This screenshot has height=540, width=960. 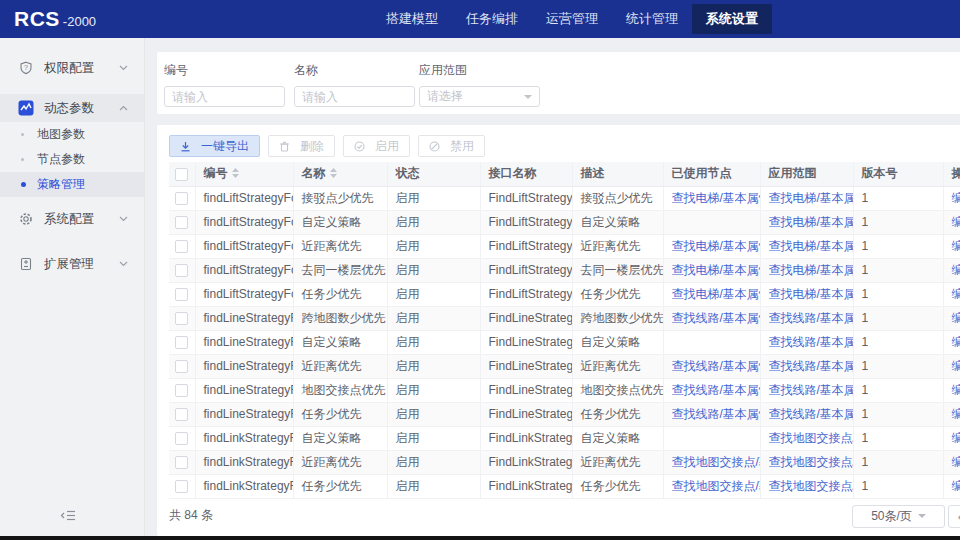 What do you see at coordinates (340, 462) in the screenshot?
I see `cell-name: 近距离优先` at bounding box center [340, 462].